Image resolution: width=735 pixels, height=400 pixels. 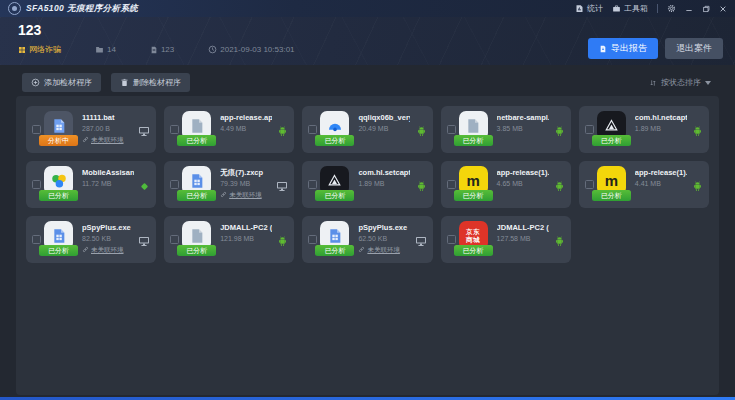 I want to click on evidence-card: 已分析MobileAssisan...11.72 MB, so click(x=91, y=184).